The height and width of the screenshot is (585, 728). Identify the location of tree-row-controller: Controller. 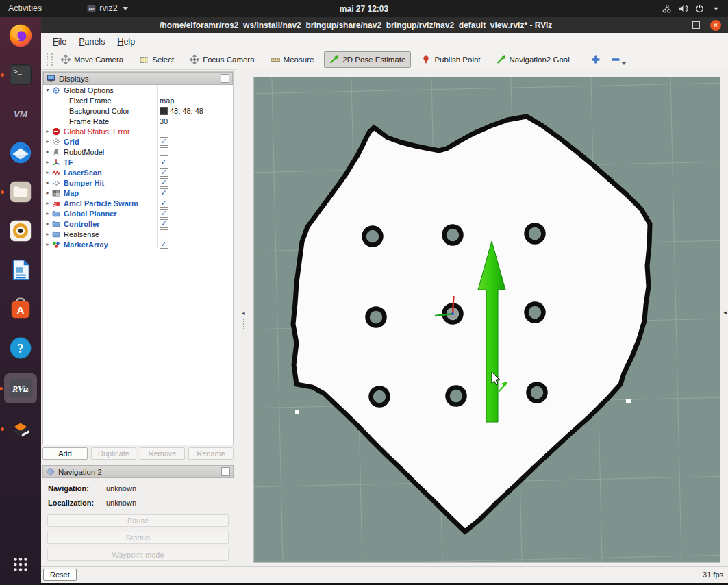
(138, 223).